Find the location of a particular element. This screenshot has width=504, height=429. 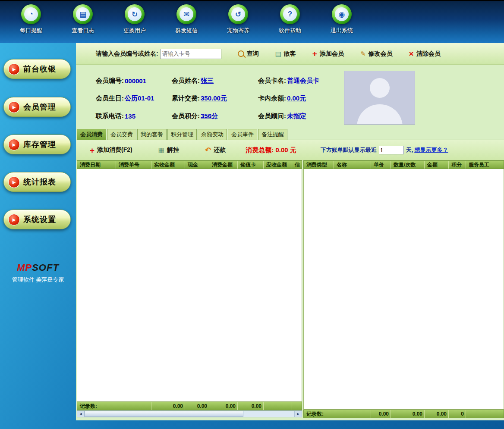

switch-user-button: ↻ 更换用户 is located at coordinates (135, 19).